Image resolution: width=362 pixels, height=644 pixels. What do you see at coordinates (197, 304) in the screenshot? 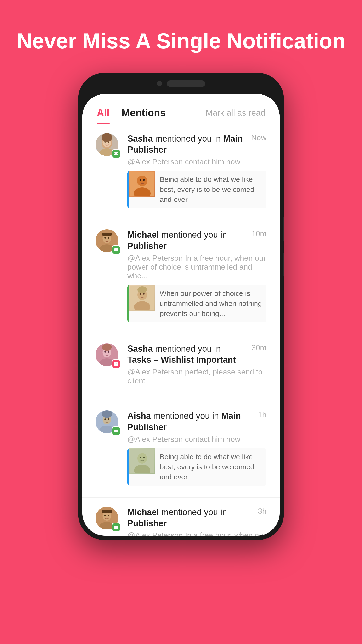
I see `message-preview: When our power of choice is untrammelled…` at bounding box center [197, 304].